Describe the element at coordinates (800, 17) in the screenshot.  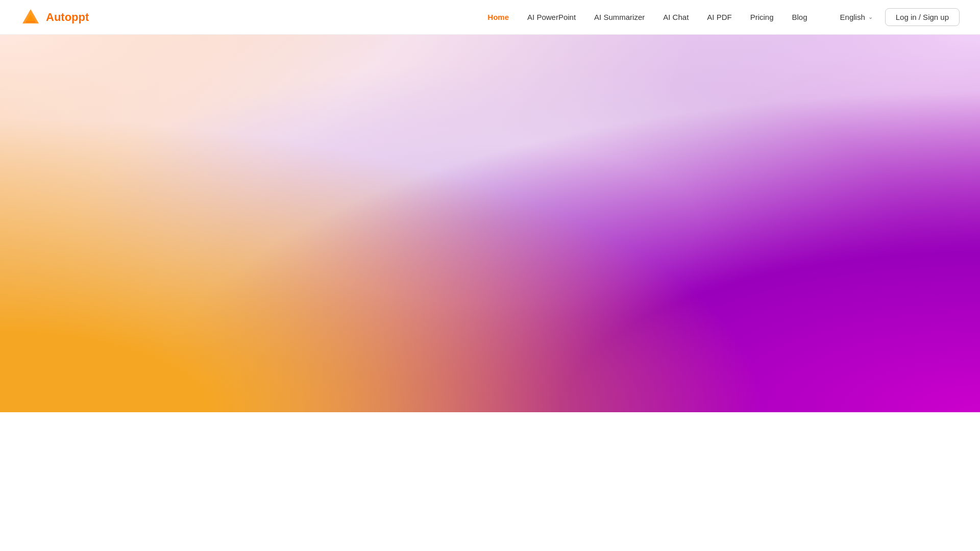
I see `nav-item-blog: Blog` at that location.